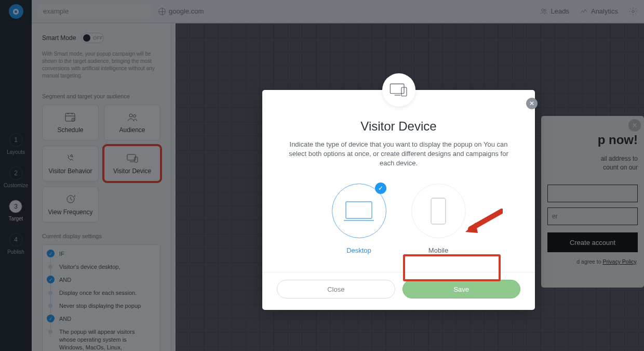  What do you see at coordinates (399, 126) in the screenshot?
I see `modal-title: Visitor Device` at bounding box center [399, 126].